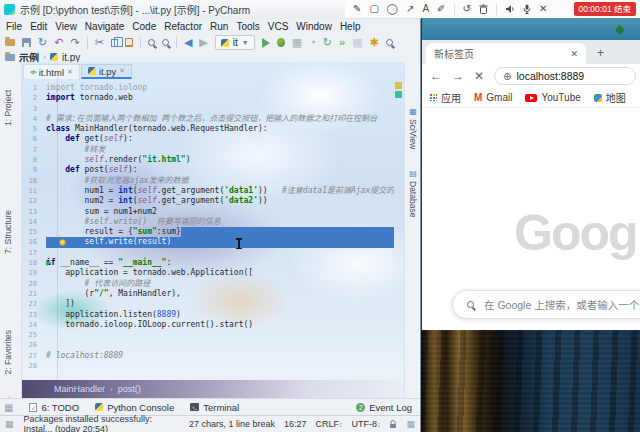 The width and height of the screenshot is (640, 432). What do you see at coordinates (54, 408) in the screenshot?
I see `tool-button-todo: ✓ 6: TODO` at bounding box center [54, 408].